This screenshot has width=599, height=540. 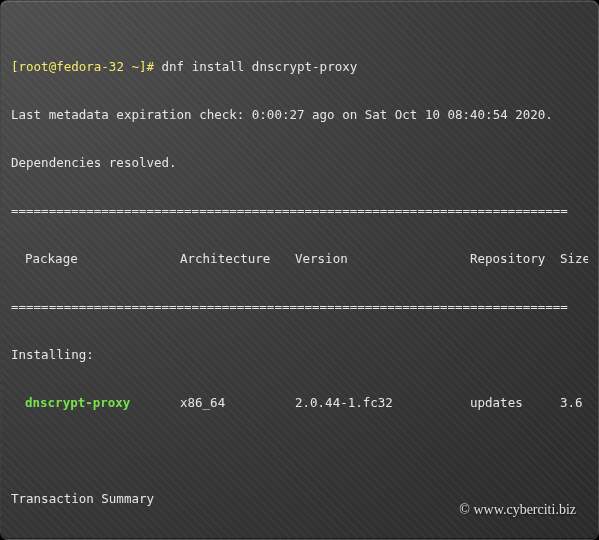 What do you see at coordinates (300, 355) in the screenshot?
I see `installing-section: Installing:` at bounding box center [300, 355].